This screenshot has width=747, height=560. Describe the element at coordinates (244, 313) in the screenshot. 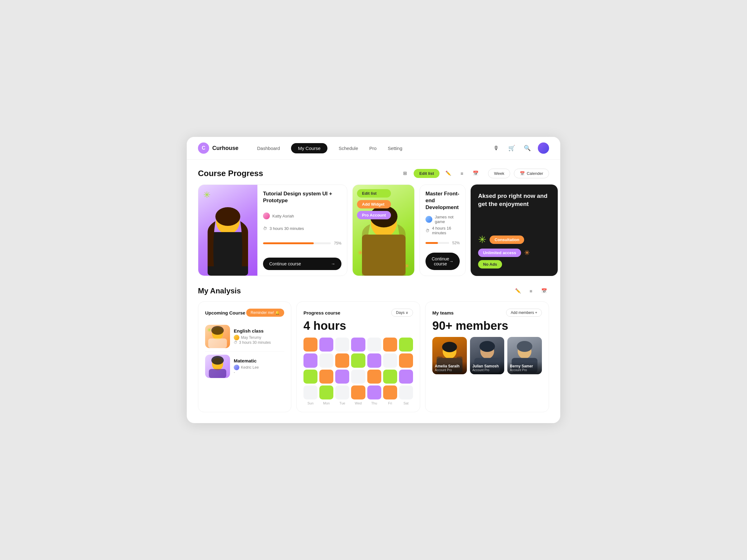

I see `upcoming-header: Upcoming Course Reminder me! 🔔` at that location.